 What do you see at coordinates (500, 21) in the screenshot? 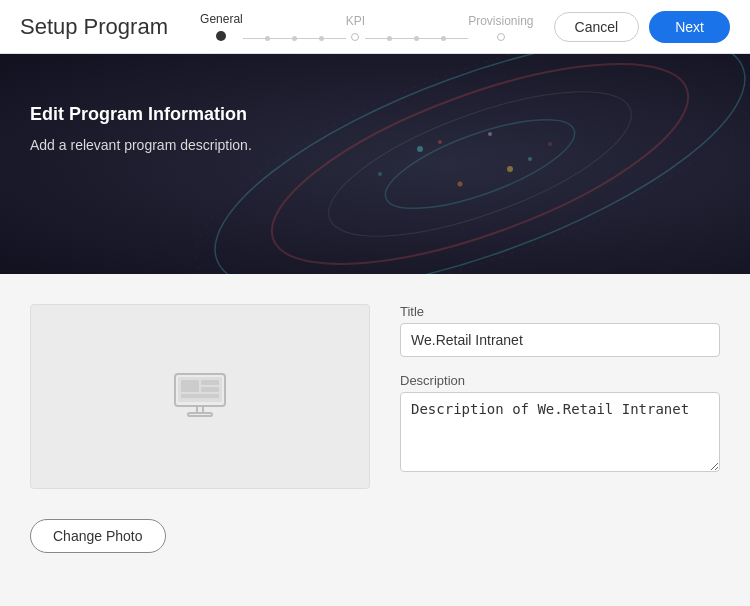
I see `step-provisioning-label: Provisioning` at bounding box center [500, 21].